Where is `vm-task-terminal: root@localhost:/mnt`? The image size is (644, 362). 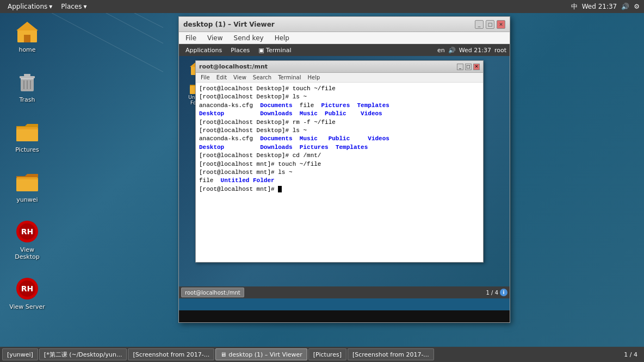
vm-task-terminal: root@localhost:/mnt is located at coordinates (213, 292).